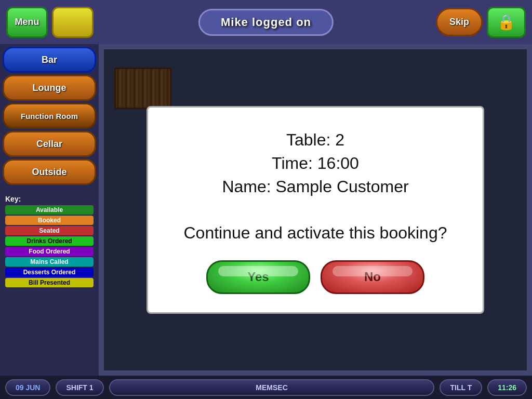 The width and height of the screenshot is (532, 399). What do you see at coordinates (49, 199) in the screenshot?
I see `key-title: Key:` at bounding box center [49, 199].